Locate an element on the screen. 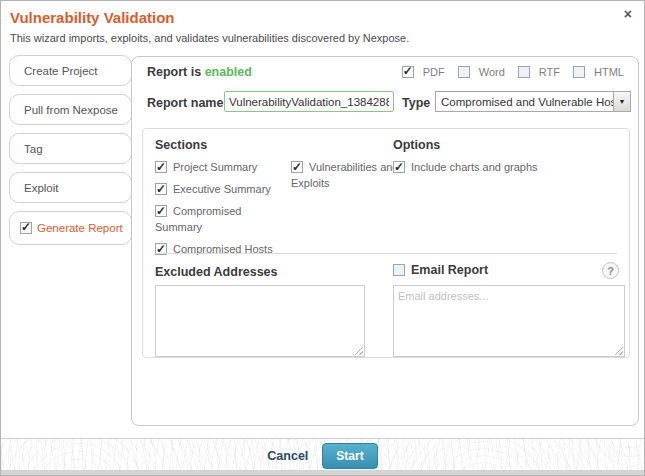 This screenshot has width=645, height=476. report-status-value: enabled is located at coordinates (228, 72).